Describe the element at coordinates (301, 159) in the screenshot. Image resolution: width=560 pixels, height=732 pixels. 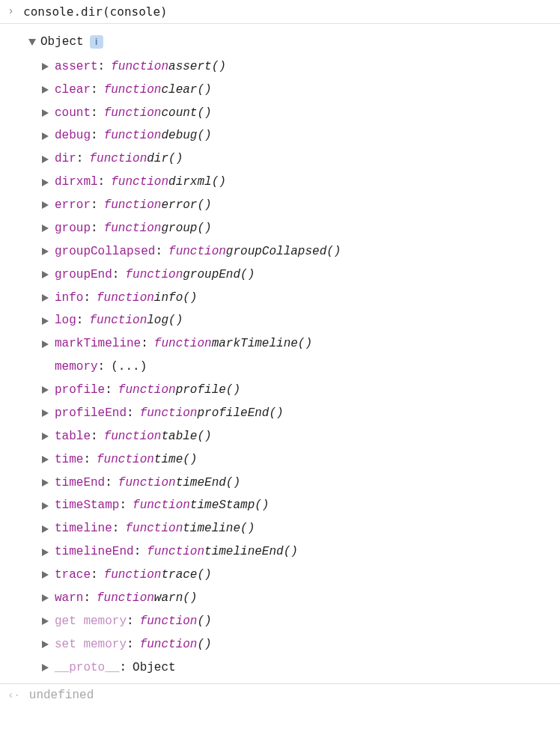
I see `property-row: dir:function dir()` at that location.